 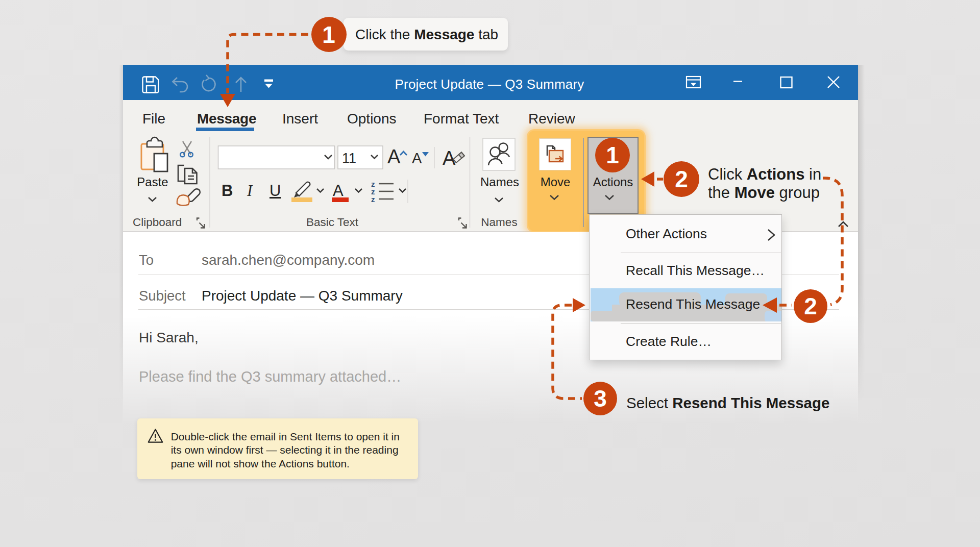 I want to click on svg-text: B, so click(x=227, y=191).